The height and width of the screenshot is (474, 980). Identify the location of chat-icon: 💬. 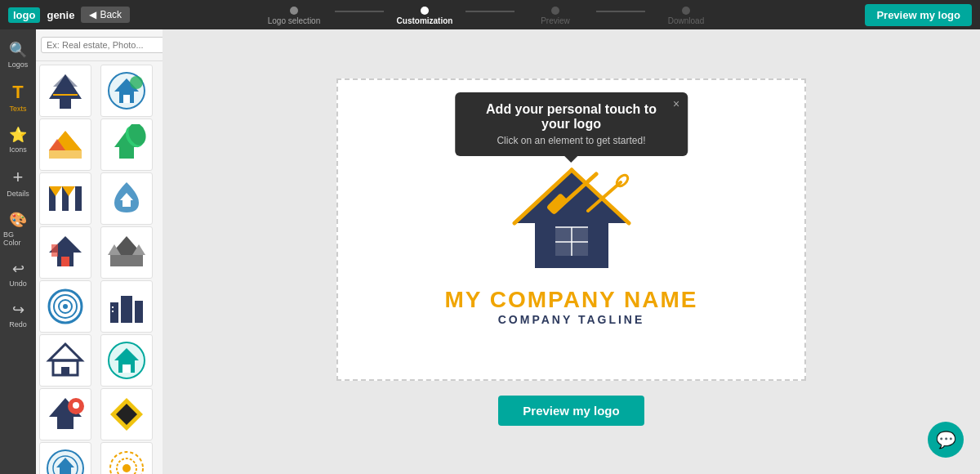
(946, 440).